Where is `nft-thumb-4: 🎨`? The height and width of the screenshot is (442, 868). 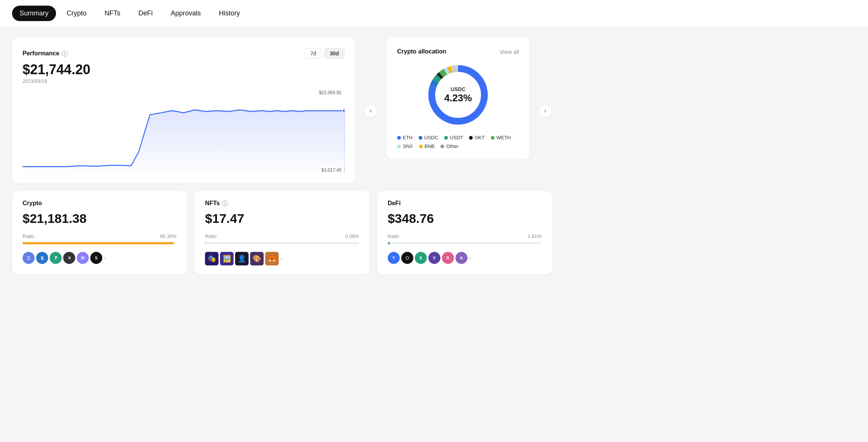
nft-thumb-4: 🎨 is located at coordinates (257, 259).